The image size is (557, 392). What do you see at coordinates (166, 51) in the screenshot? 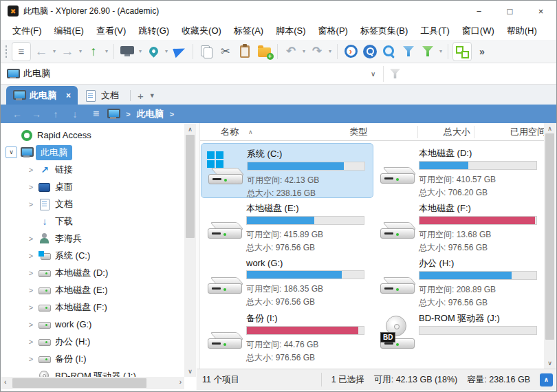
I see `location-dropdown: ▾` at bounding box center [166, 51].